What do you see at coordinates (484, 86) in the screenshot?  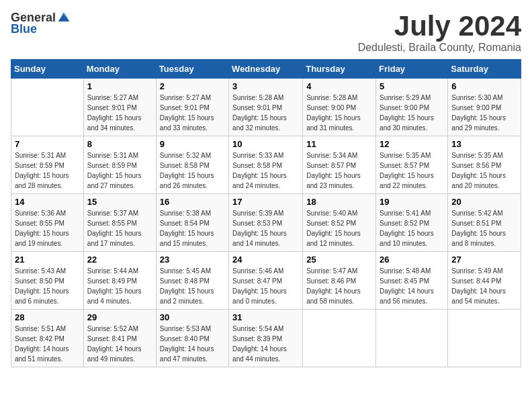 I see `day-number: 6` at bounding box center [484, 86].